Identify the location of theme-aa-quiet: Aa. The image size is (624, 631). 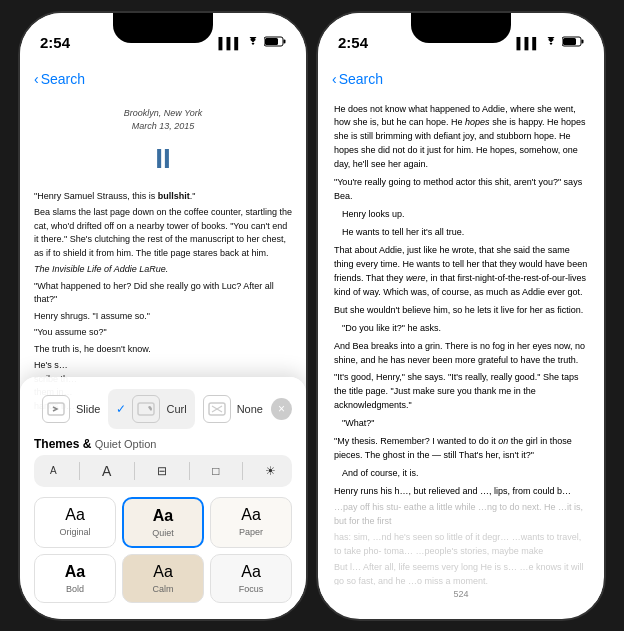
(163, 516).